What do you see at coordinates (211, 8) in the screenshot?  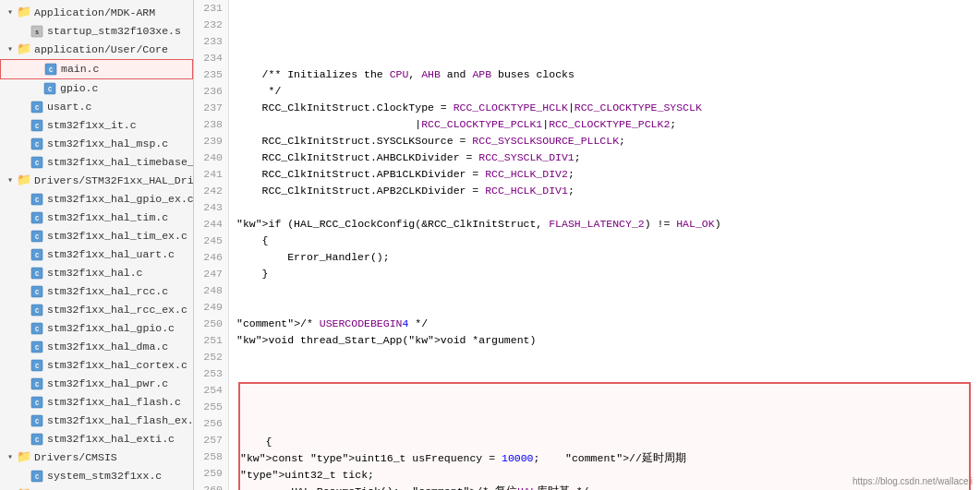 I see `line-num-231: 231` at bounding box center [211, 8].